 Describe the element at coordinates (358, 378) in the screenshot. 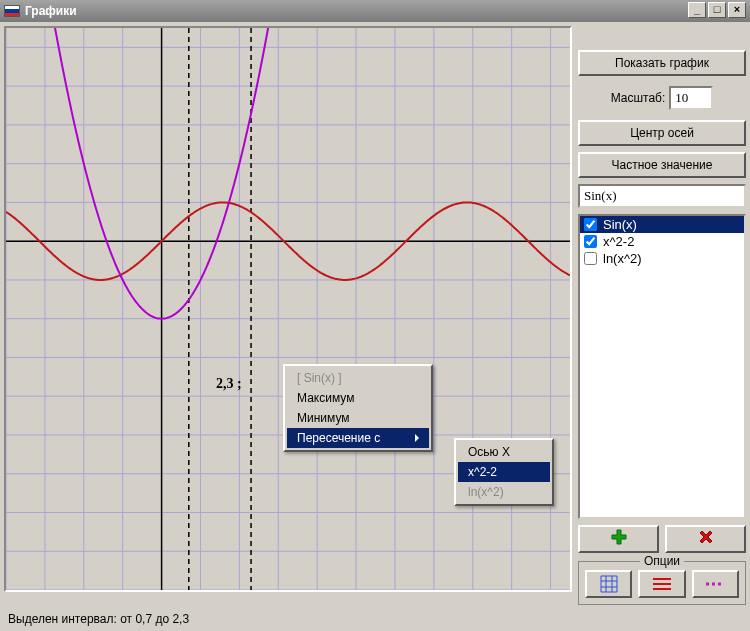

I see `menu-item: [ Sin(x) ]` at that location.